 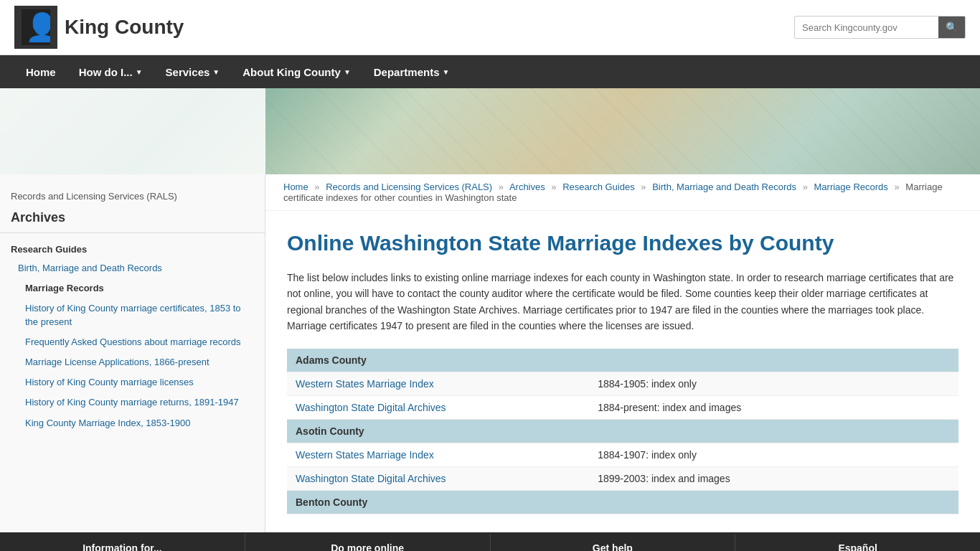 What do you see at coordinates (623, 430) in the screenshot?
I see `county-header-asotin: Asotin County` at bounding box center [623, 430].